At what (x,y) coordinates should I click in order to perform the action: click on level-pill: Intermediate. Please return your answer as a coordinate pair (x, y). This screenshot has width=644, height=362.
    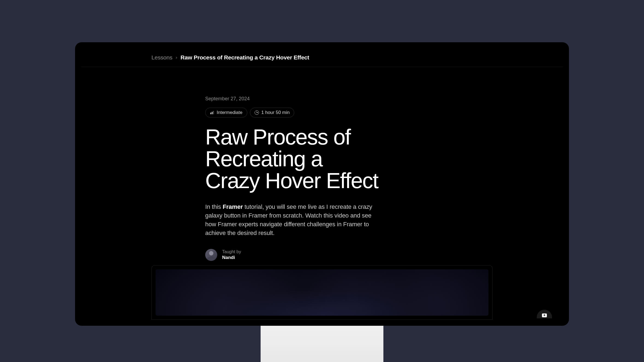
    Looking at the image, I should click on (226, 113).